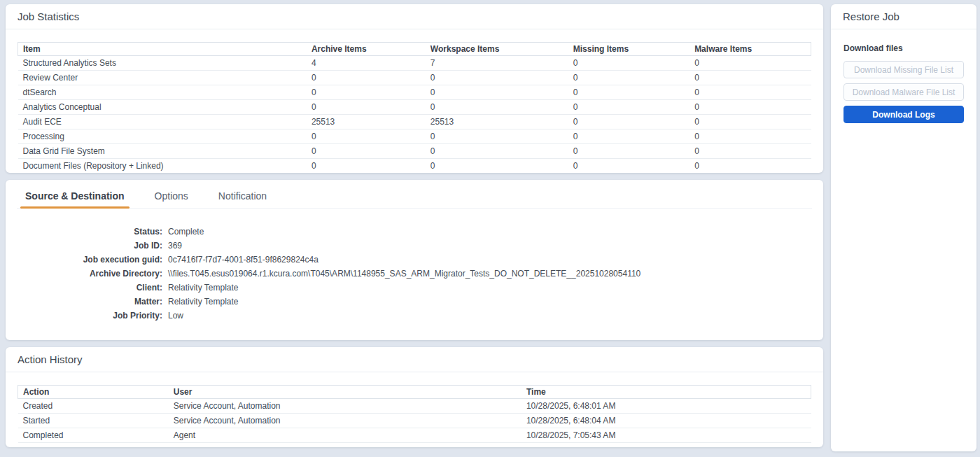 The image size is (980, 457). Describe the element at coordinates (414, 92) in the screenshot. I see `table-row: dtSearch 0 0 0 0` at that location.